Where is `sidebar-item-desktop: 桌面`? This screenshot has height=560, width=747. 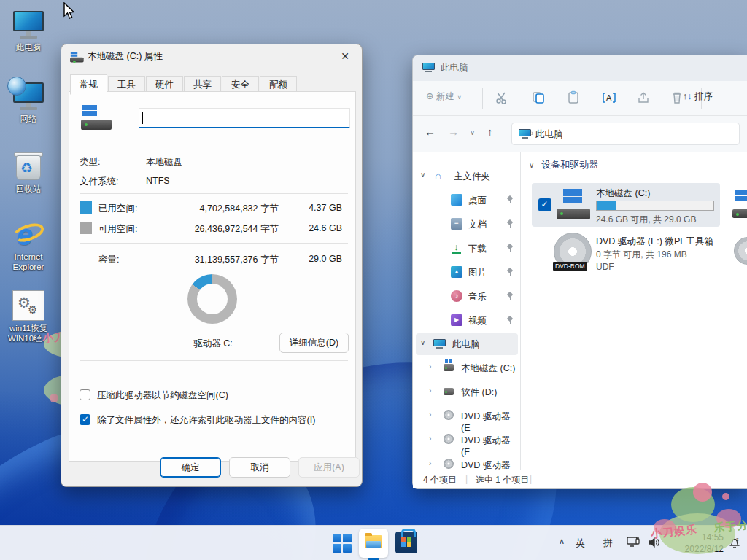
sidebar-item-desktop: 桌面 is located at coordinates (467, 201).